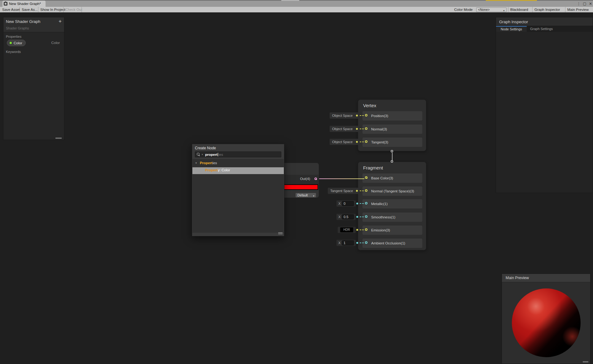 The image size is (593, 364). I want to click on emission-hdr-control: HDR, so click(347, 230).